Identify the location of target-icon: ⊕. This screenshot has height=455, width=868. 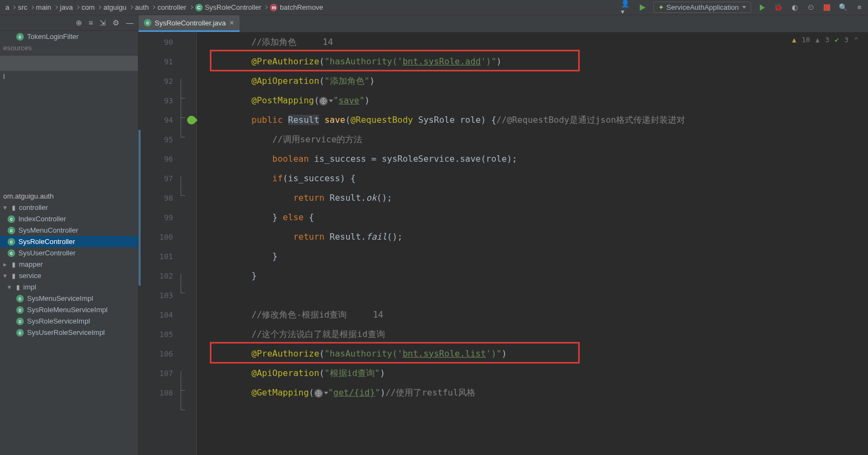
(79, 23).